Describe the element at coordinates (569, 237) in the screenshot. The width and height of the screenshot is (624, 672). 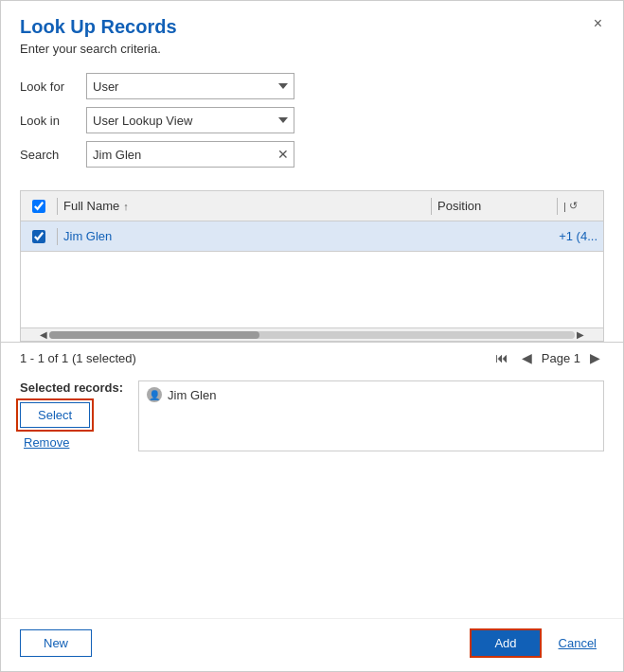
I see `row-phone: +1 (4...` at that location.